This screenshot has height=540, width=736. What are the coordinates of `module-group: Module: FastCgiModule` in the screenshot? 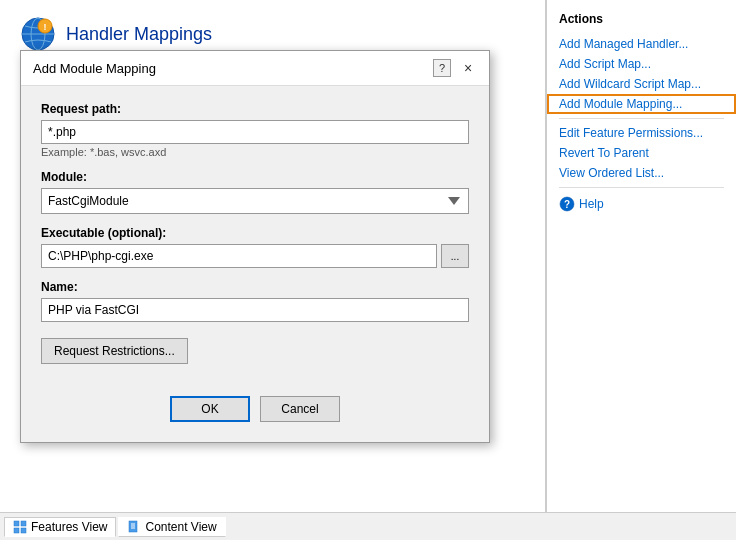 It's located at (255, 192).